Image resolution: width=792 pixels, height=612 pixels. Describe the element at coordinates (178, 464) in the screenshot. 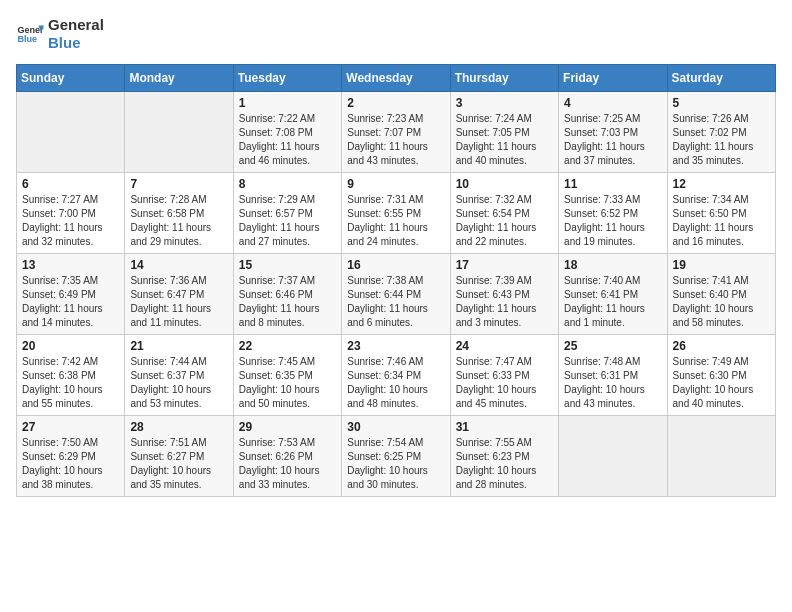

I see `day-info: Sunrise: 7:51 AMSunset: 6:27 PMDaylight:…` at that location.